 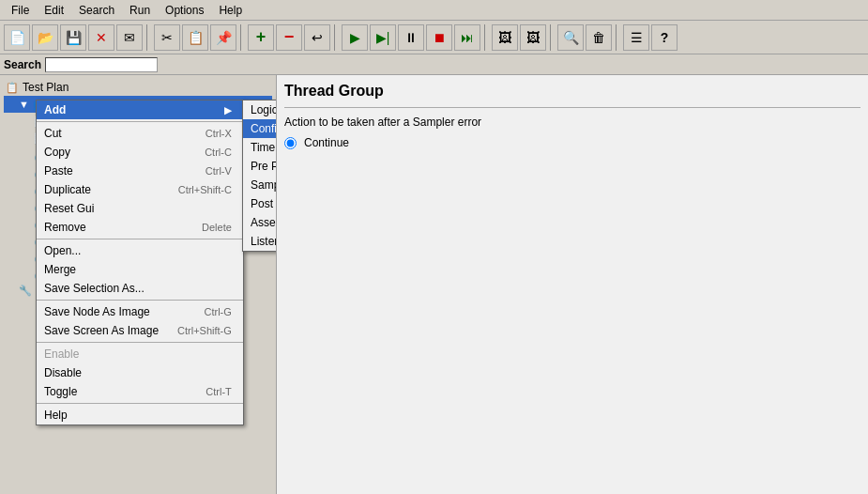 What do you see at coordinates (289, 38) in the screenshot?
I see `remove-button: −` at bounding box center [289, 38].